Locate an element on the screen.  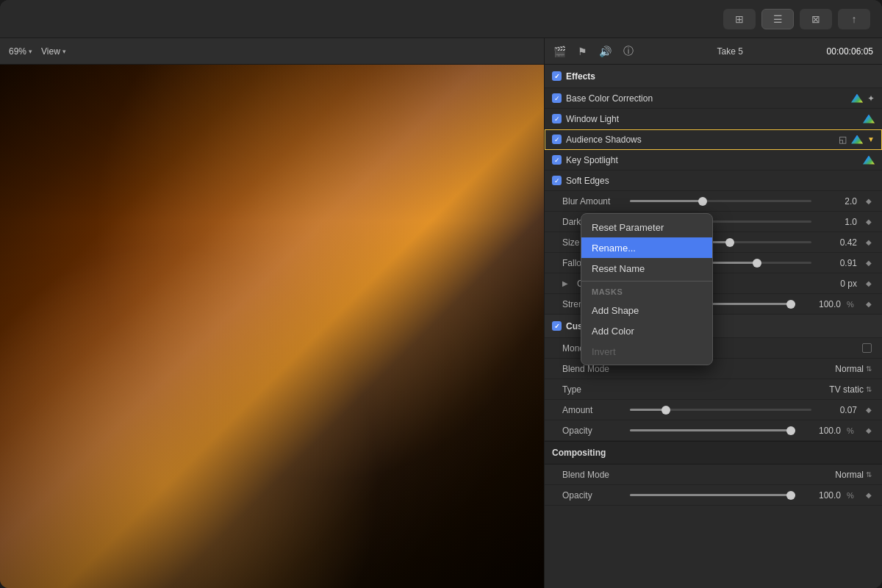
prism-icon is located at coordinates (857, 98).